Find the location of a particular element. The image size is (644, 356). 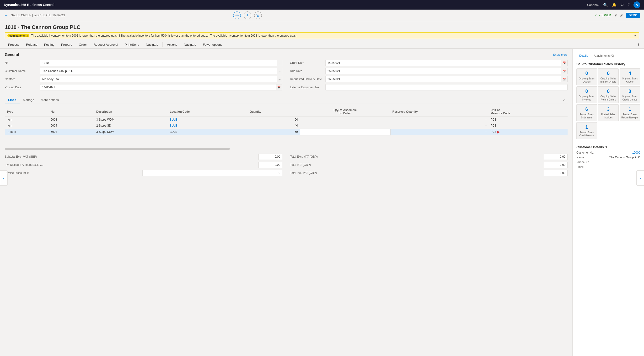

show-more-link: Show more is located at coordinates (560, 55).